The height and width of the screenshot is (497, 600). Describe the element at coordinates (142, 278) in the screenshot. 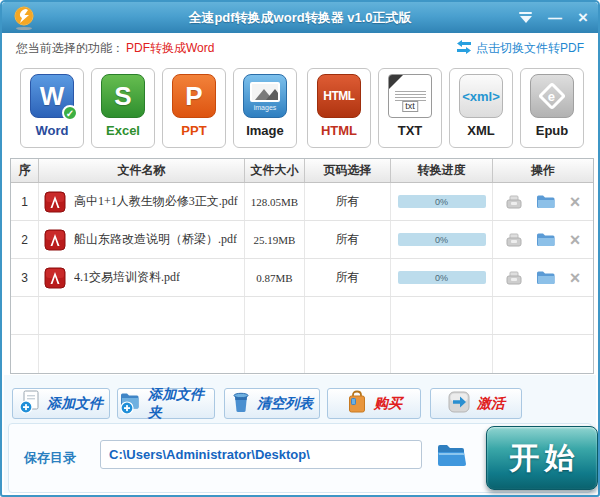

I see `row-name-cell: 4.1交易培训资料.pdf` at that location.